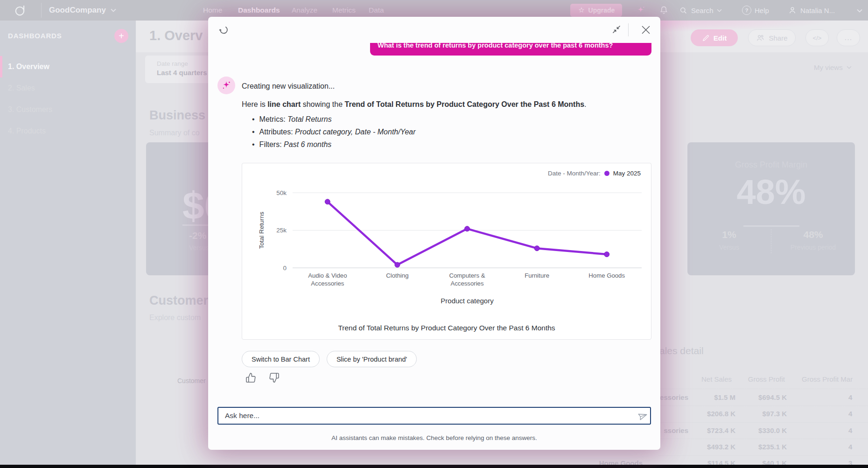 The image size is (868, 468). I want to click on thumbs-down-icon, so click(274, 378).